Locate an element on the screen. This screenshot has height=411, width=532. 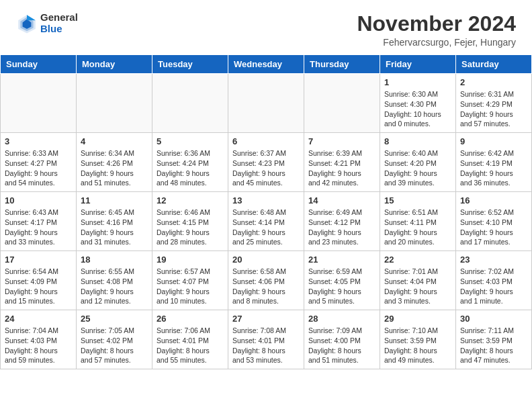
day-info: Sunrise: 7:09 AMSunset: 4:00 PMDaylight:… is located at coordinates (342, 345).